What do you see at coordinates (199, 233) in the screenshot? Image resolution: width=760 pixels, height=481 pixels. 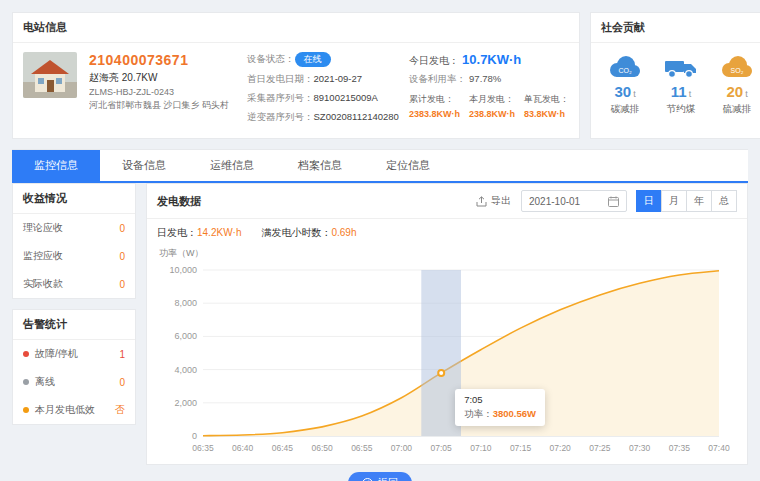 I see `daily-generation-stat: 日发电：14.2KW·h` at bounding box center [199, 233].